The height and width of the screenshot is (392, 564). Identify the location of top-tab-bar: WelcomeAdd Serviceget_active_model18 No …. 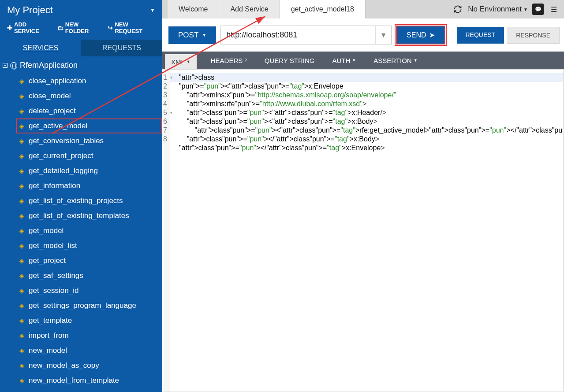
(363, 9).